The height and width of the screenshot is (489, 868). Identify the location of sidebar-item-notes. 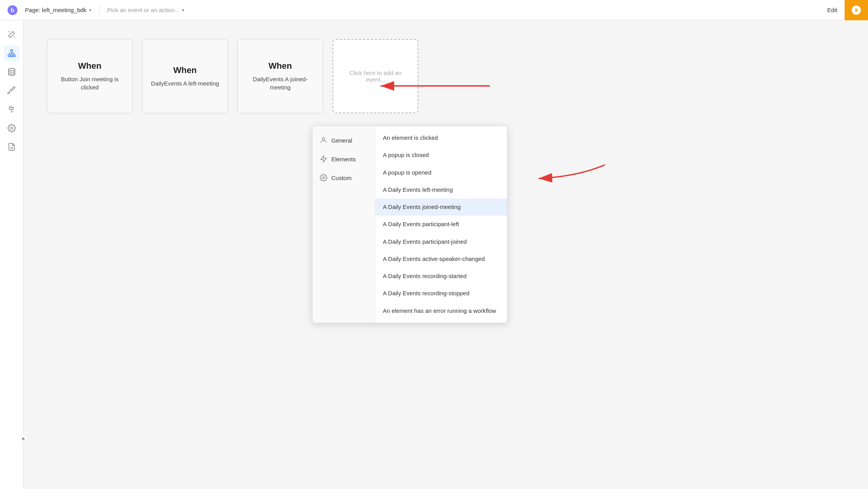
(12, 147).